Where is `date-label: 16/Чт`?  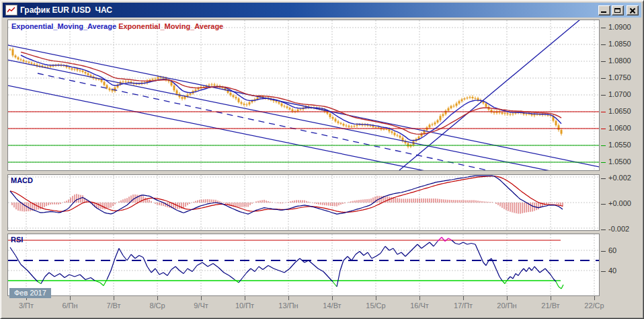 date-label: 16/Чт is located at coordinates (419, 306).